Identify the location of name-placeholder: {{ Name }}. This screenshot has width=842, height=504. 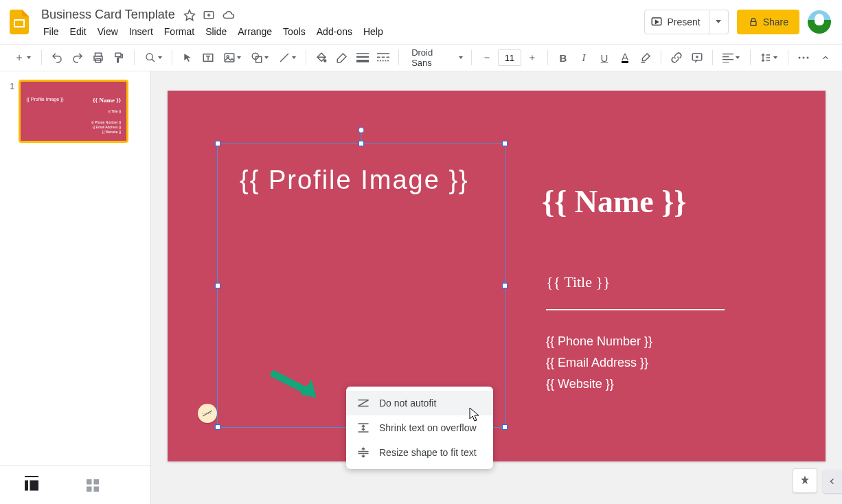
(614, 202).